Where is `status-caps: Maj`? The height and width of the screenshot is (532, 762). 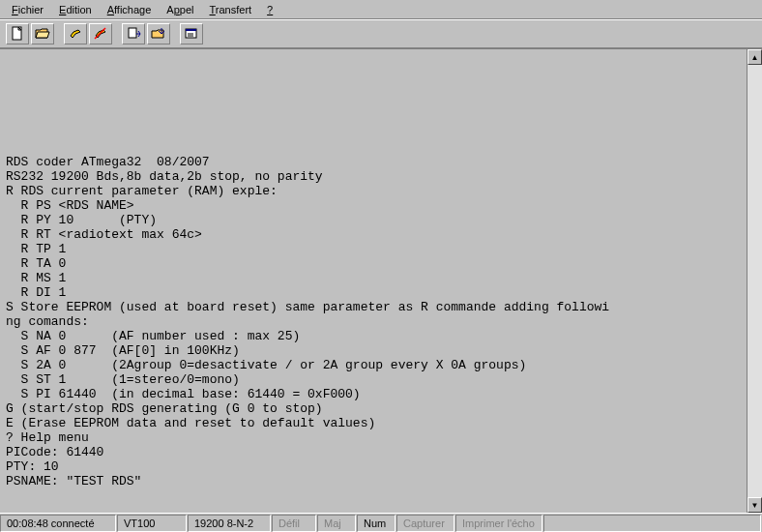 status-caps: Maj is located at coordinates (337, 523).